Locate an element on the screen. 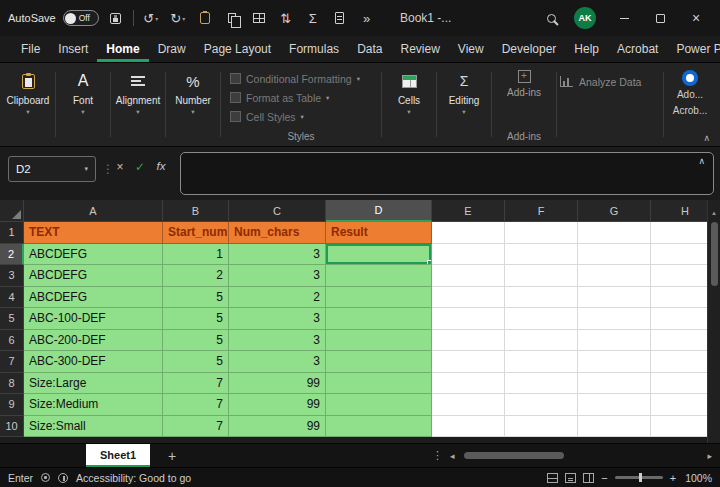  cell-c2: 3 is located at coordinates (278, 255).